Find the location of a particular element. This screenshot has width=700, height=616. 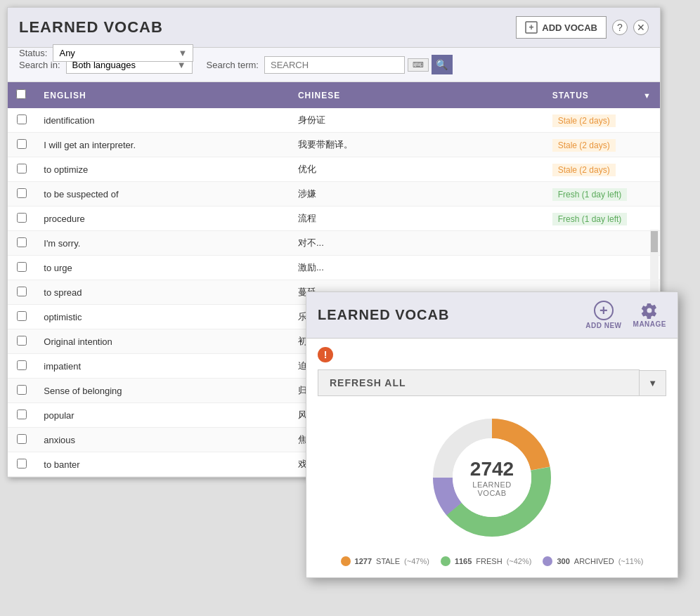

english-cell: I'm sorry. is located at coordinates (162, 243).